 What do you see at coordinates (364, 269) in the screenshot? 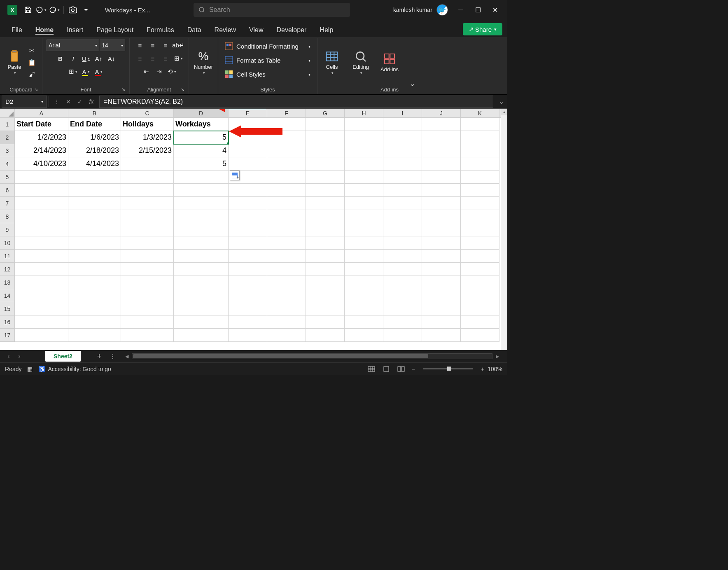
I see `cell-H12` at bounding box center [364, 269].